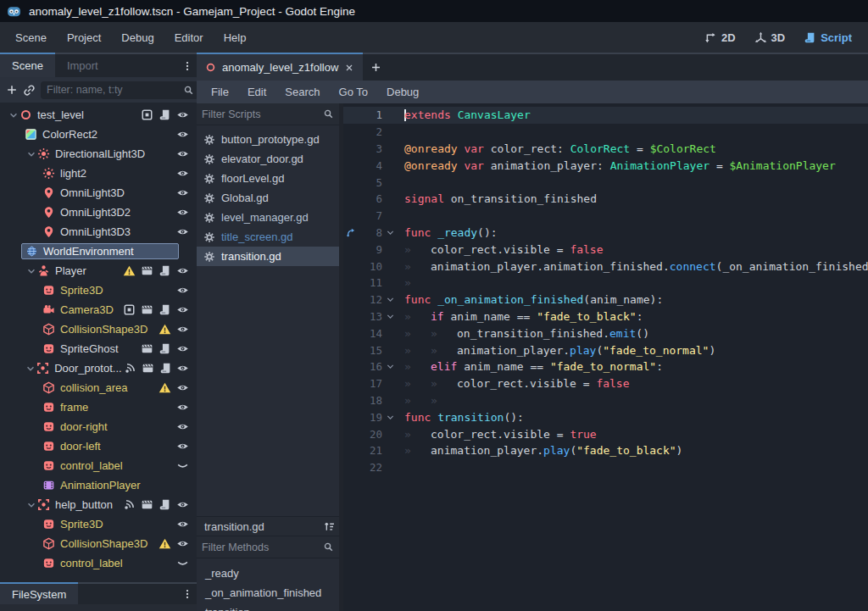 The height and width of the screenshot is (611, 868). Describe the element at coordinates (268, 139) in the screenshot. I see `script-list-item: button_prototype.gd` at that location.